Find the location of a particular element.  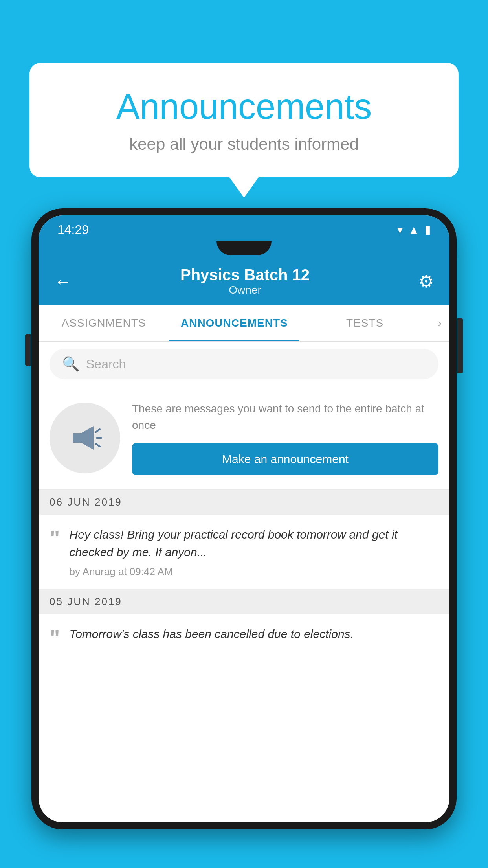

tab-assignments: ASSIGNMENTS is located at coordinates (104, 323).